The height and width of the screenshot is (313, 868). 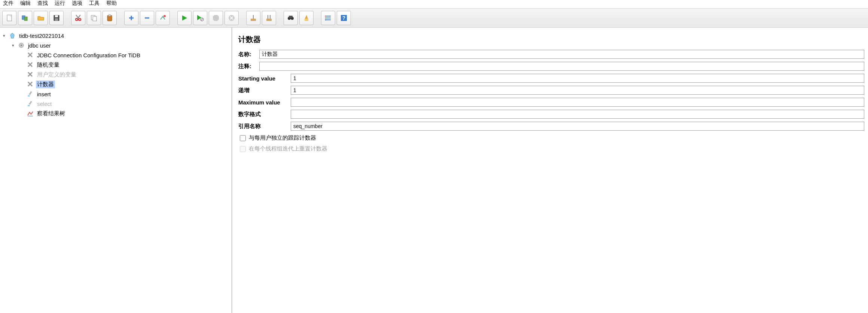 What do you see at coordinates (253, 18) in the screenshot?
I see `clear-button` at bounding box center [253, 18].